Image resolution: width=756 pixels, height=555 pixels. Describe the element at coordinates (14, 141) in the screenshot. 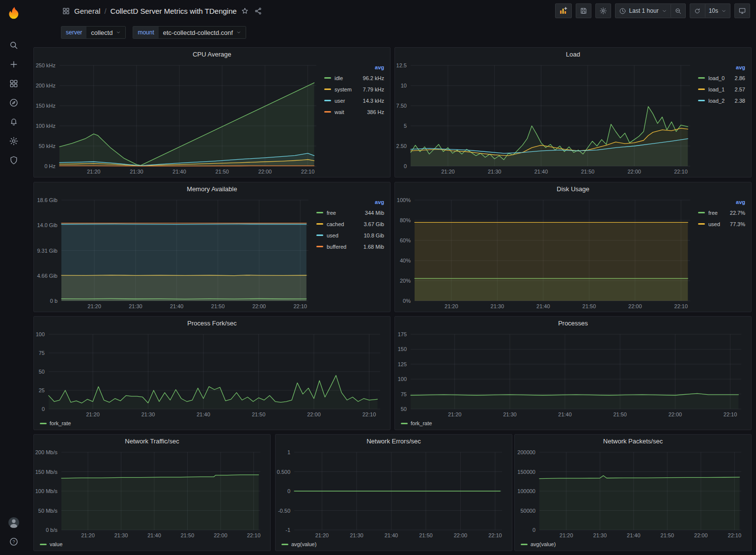

I see `configuration-gear-icon` at that location.